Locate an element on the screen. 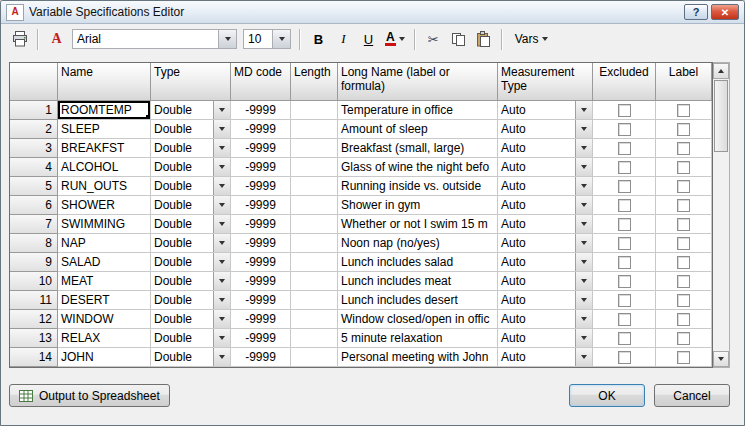 Image resolution: width=745 pixels, height=426 pixels. row-number: 12 is located at coordinates (34, 320).